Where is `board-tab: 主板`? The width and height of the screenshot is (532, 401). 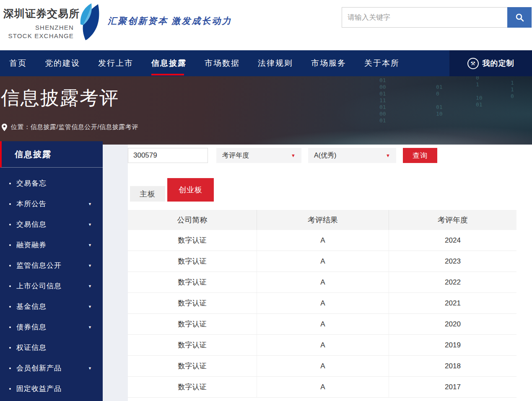
board-tab: 主板 is located at coordinates (148, 194).